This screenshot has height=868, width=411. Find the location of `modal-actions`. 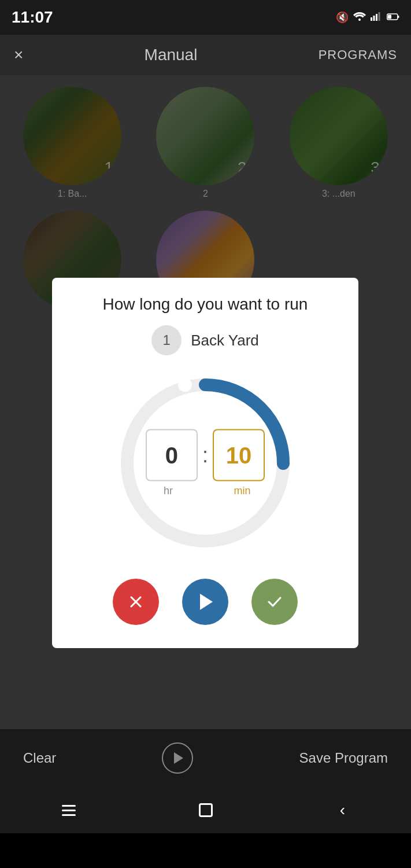

modal-actions is located at coordinates (205, 602).